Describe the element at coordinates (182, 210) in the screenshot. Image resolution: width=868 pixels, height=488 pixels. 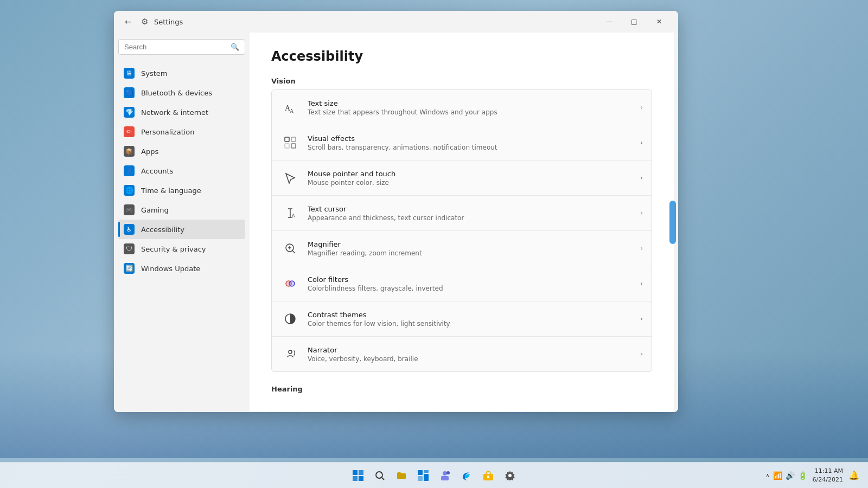
I see `sidebar-item-gaming: 🎮 Gaming` at that location.